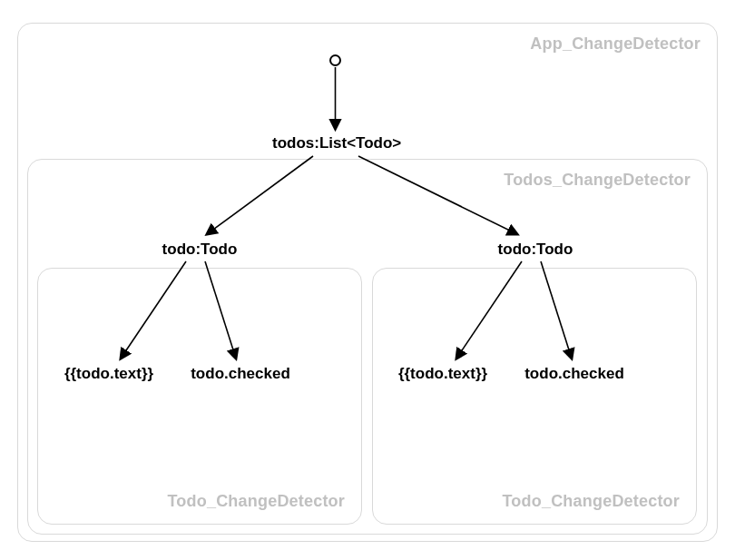 Image resolution: width=735 pixels, height=560 pixels. I want to click on box-label-todos: Todos_ChangeDetector, so click(597, 180).